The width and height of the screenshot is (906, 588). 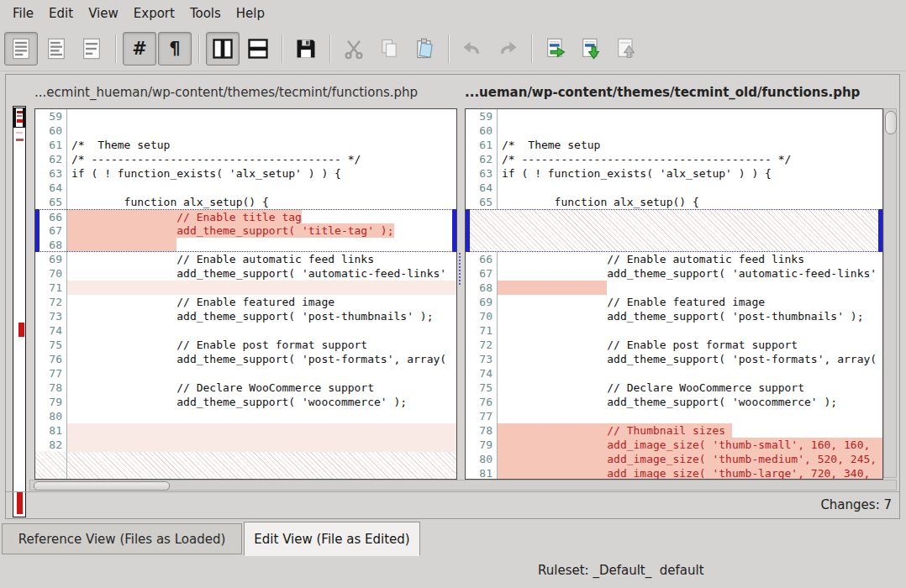 What do you see at coordinates (19, 118) in the screenshot?
I see `overview-viewport-indicator` at bounding box center [19, 118].